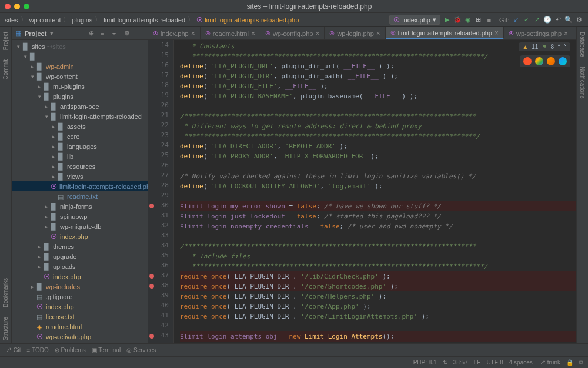  Describe the element at coordinates (80, 66) in the screenshot. I see `tree-row: ▸▉wp-admin` at that location.